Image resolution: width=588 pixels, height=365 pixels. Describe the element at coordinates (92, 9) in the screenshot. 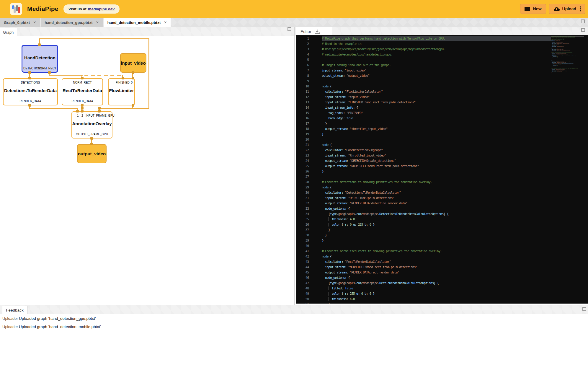

I see `visit-pill: Visit us at mediapipe.dev` at that location.